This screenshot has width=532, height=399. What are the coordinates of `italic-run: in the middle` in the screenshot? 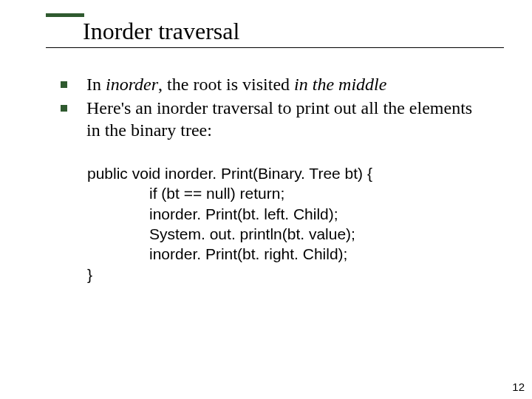 It's located at (340, 84).